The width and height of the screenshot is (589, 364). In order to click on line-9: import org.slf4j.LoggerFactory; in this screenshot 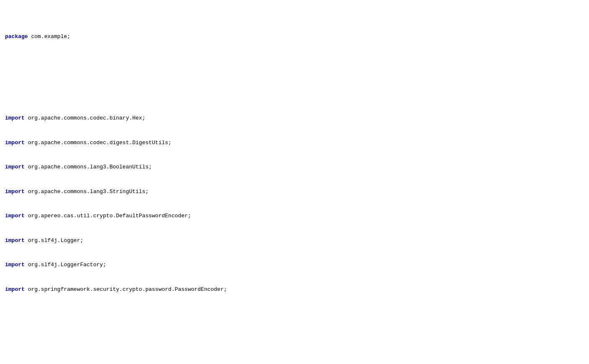, I will do `click(294, 265)`.